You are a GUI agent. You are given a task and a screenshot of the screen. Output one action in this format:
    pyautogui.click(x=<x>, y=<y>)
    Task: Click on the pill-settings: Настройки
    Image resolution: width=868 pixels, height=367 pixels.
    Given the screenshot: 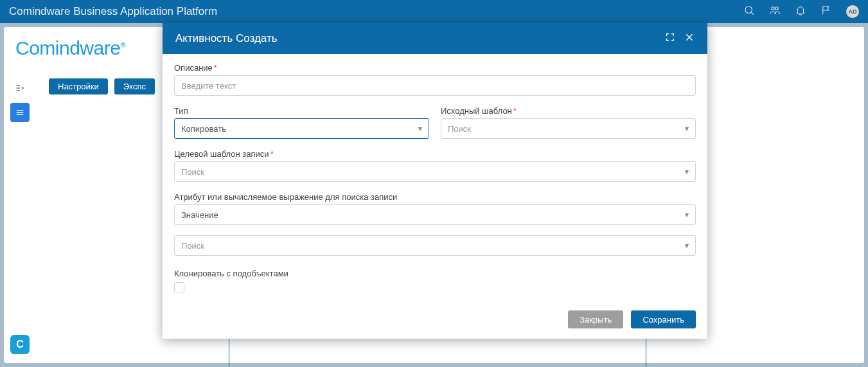 What is the action you would take?
    pyautogui.click(x=78, y=86)
    